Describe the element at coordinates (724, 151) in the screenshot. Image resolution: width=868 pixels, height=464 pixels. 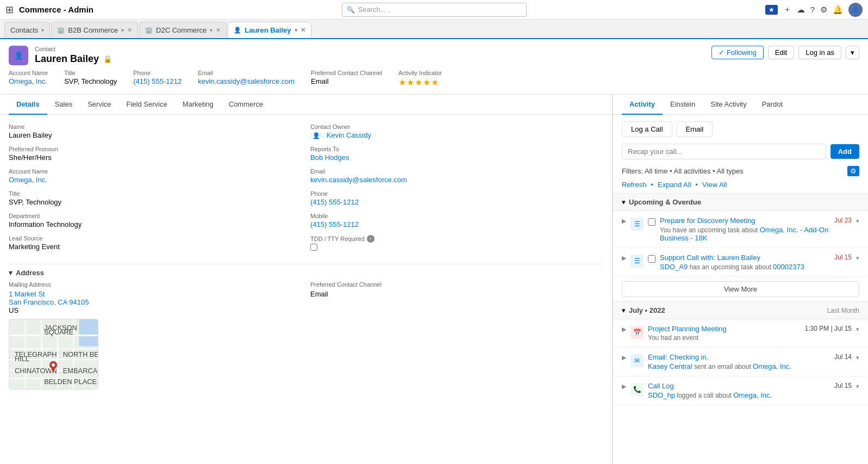
I see `compose-input` at that location.